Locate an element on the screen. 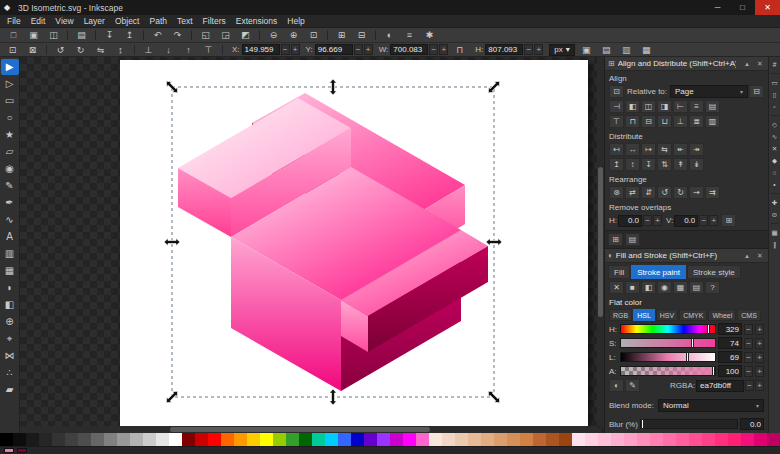 The image size is (780, 454). save-button: ◫ is located at coordinates (54, 36).